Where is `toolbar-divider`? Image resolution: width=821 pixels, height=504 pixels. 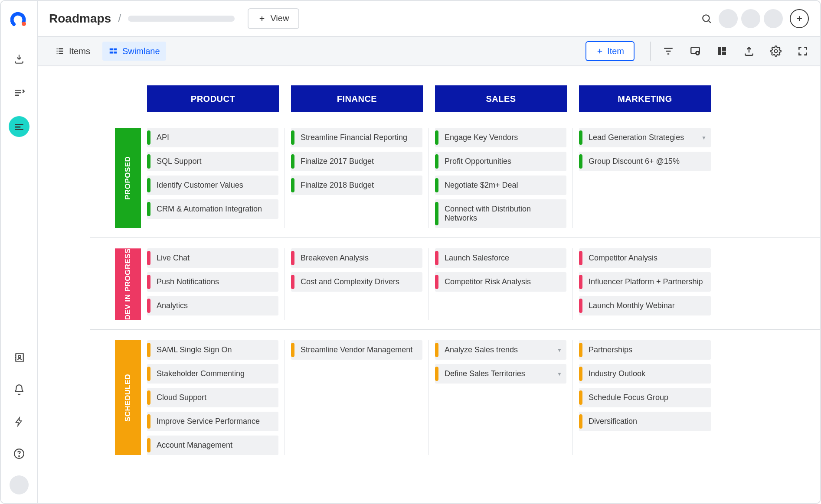
toolbar-divider is located at coordinates (651, 51).